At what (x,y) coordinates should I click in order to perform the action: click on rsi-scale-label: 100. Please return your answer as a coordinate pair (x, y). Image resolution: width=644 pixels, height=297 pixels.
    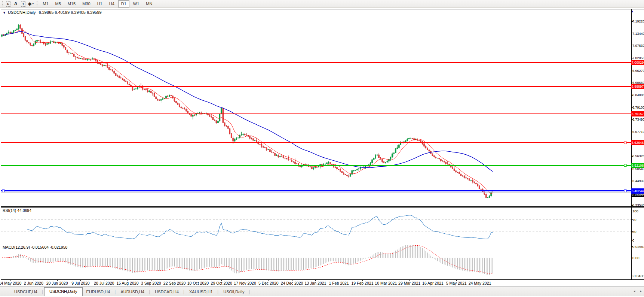
    Looking at the image, I should click on (635, 211).